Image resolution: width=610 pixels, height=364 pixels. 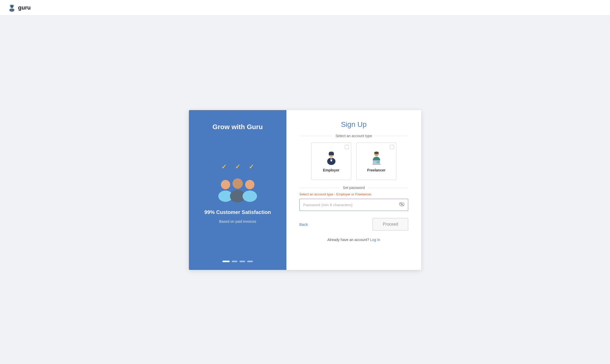 What do you see at coordinates (354, 136) in the screenshot?
I see `account-type-divider: Select an account type` at bounding box center [354, 136].